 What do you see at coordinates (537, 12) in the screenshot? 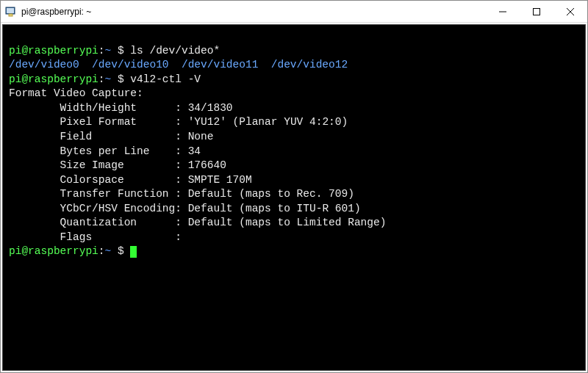
I see `maximize-button` at bounding box center [537, 12].